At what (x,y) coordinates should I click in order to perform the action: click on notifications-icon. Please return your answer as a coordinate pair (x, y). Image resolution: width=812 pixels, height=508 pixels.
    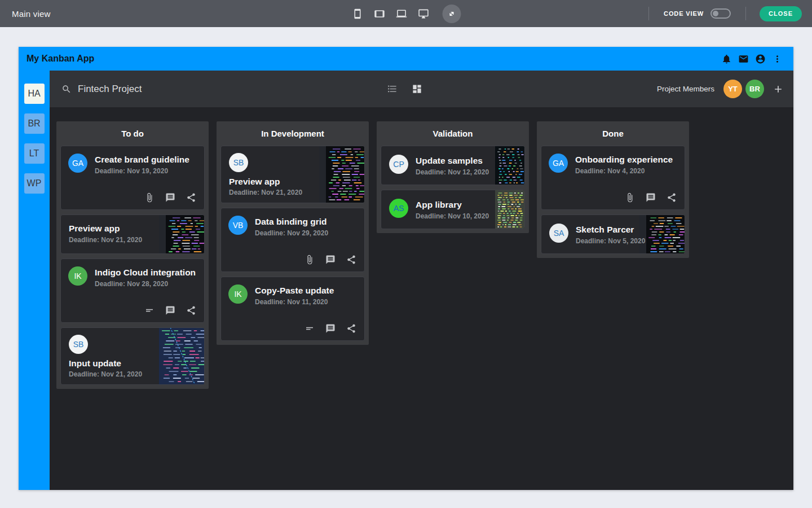
    Looking at the image, I should click on (726, 59).